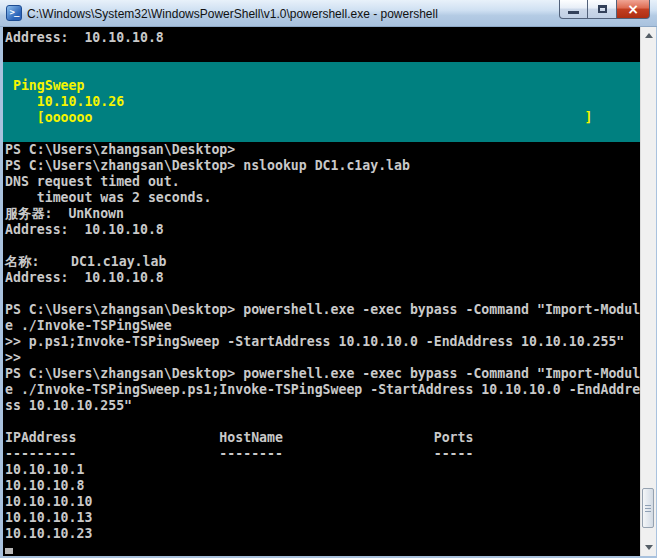 The height and width of the screenshot is (558, 657). Describe the element at coordinates (574, 10) in the screenshot. I see `minimize-button` at that location.